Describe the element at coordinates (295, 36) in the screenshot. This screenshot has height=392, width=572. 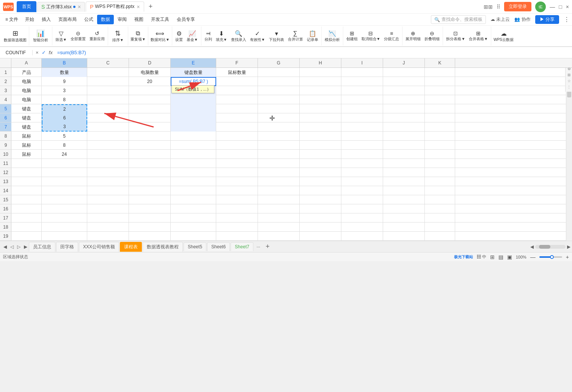
I see `toolbar-merge-calc: ∑ 合并计算` at that location.